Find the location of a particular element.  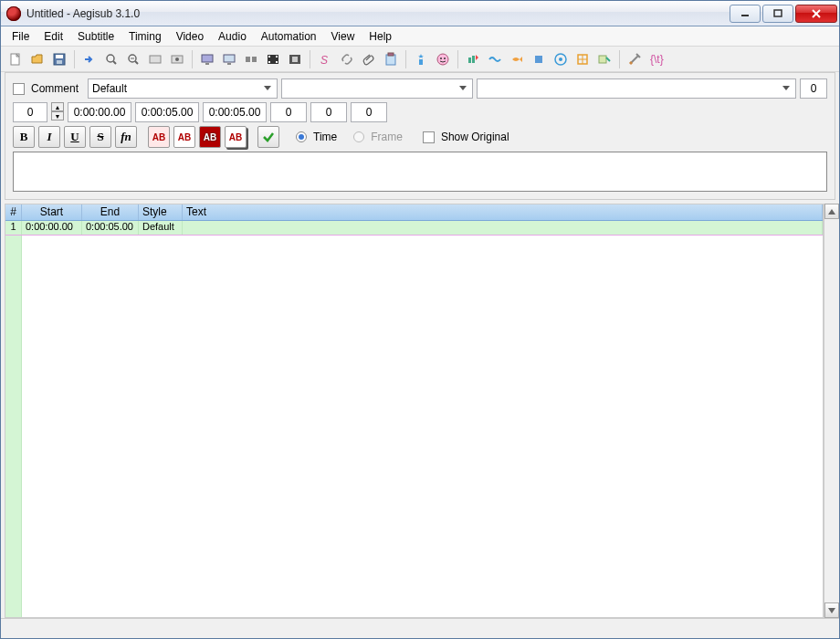

square-icon is located at coordinates (539, 59).